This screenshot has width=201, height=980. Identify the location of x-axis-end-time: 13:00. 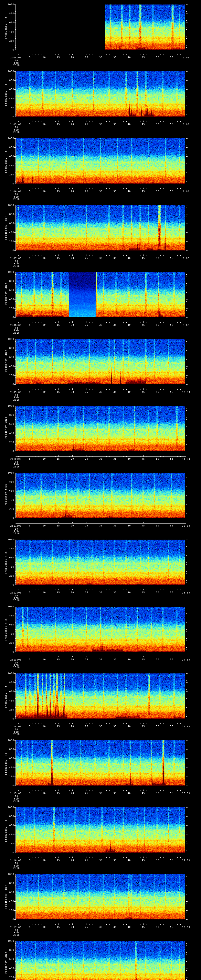
(186, 593).